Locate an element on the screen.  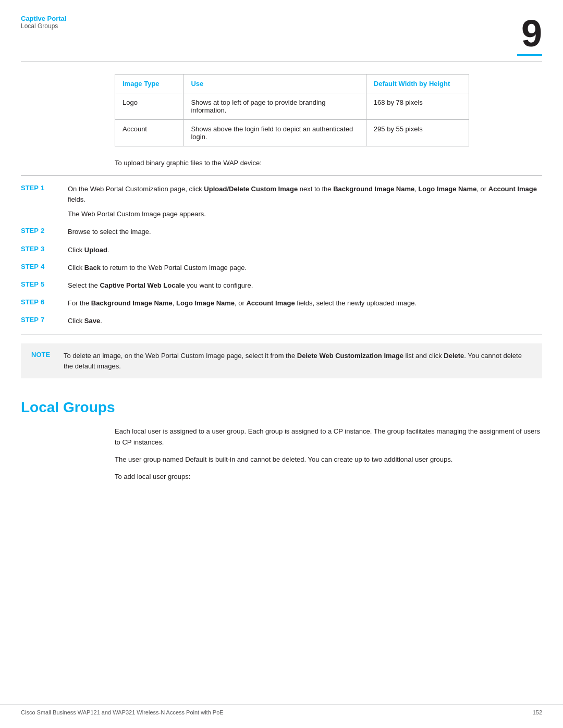
note-label: NOTE is located at coordinates (44, 354).